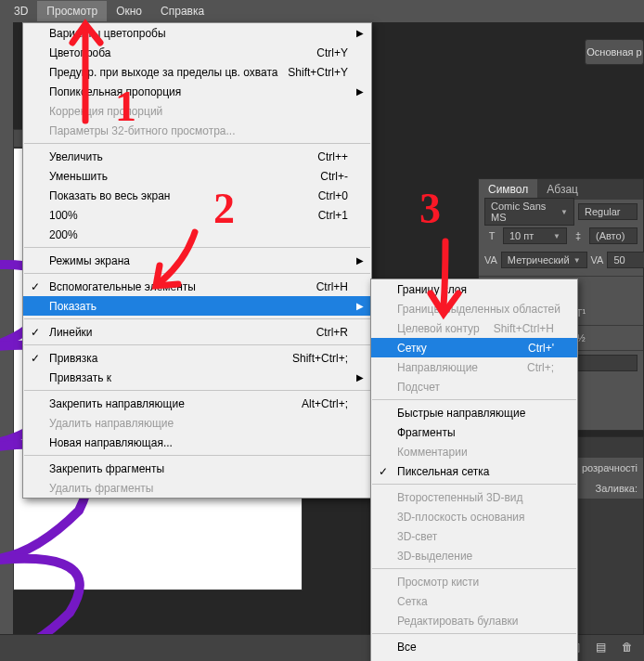 The width and height of the screenshot is (644, 661). Describe the element at coordinates (603, 212) in the screenshot. I see `font-style-value: Regular` at that location.